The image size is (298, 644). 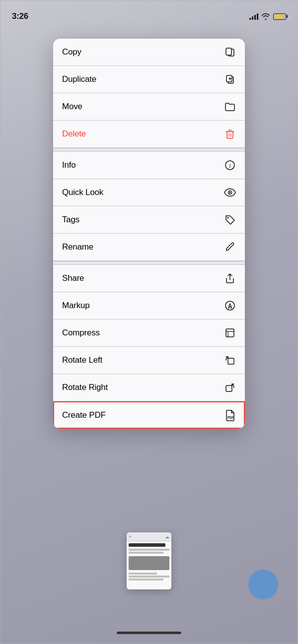 What do you see at coordinates (230, 193) in the screenshot?
I see `eye-icon` at bounding box center [230, 193].